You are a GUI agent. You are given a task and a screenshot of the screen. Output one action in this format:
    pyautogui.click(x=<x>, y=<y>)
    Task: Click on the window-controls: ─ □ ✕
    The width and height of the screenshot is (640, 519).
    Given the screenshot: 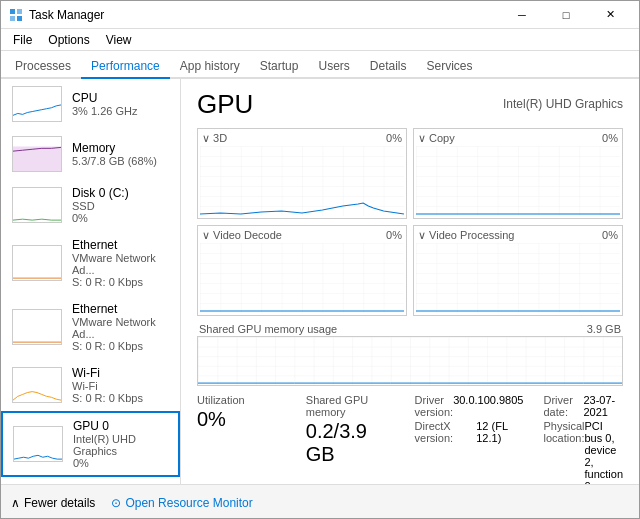 What is the action you would take?
    pyautogui.click(x=566, y=15)
    